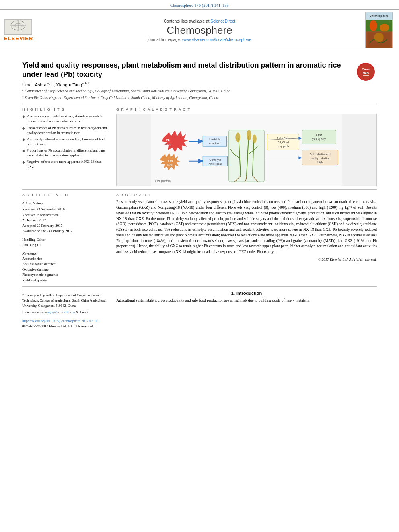 The height and width of the screenshot is (532, 399). What do you see at coordinates (68, 84) in the screenshot?
I see `author-2: , Xiangru Tang` at bounding box center [68, 84].